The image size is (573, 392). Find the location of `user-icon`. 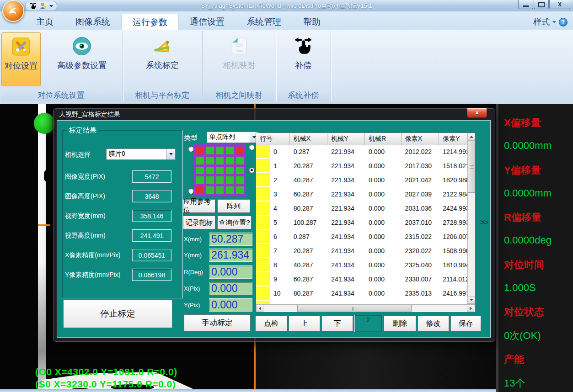

user-icon is located at coordinates (43, 6).